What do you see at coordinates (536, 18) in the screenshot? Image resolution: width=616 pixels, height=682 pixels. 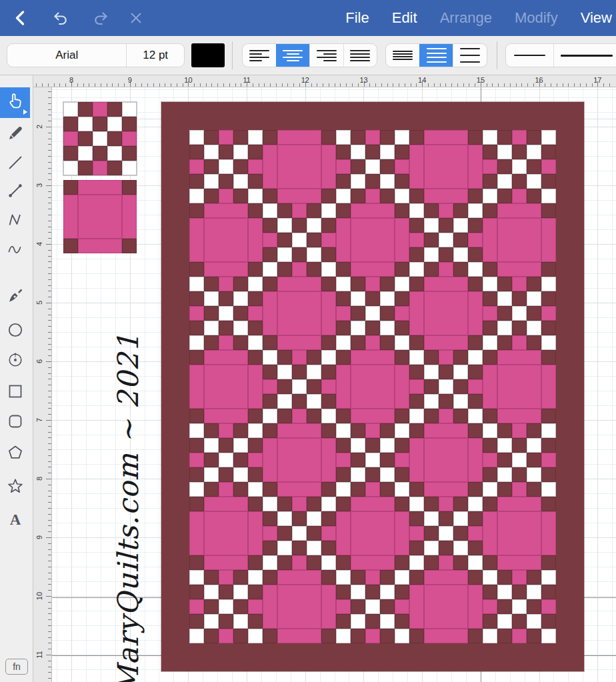 I see `menu-modify: Modify` at bounding box center [536, 18].